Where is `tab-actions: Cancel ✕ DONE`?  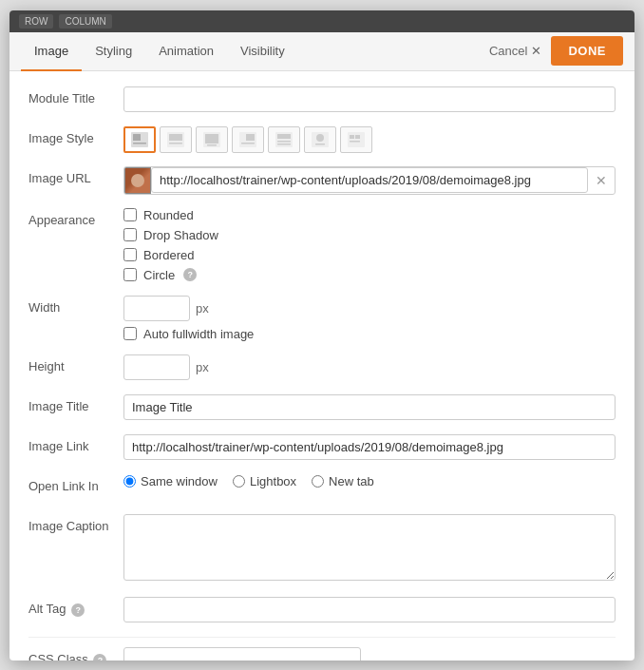
tab-actions: Cancel ✕ DONE is located at coordinates (557, 51).